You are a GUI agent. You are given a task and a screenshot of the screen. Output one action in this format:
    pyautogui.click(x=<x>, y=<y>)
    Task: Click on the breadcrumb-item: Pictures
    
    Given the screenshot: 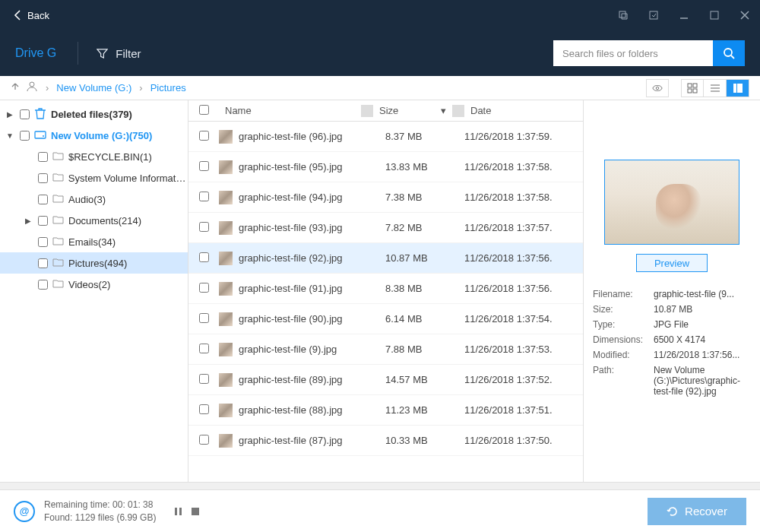 What is the action you would take?
    pyautogui.click(x=169, y=88)
    